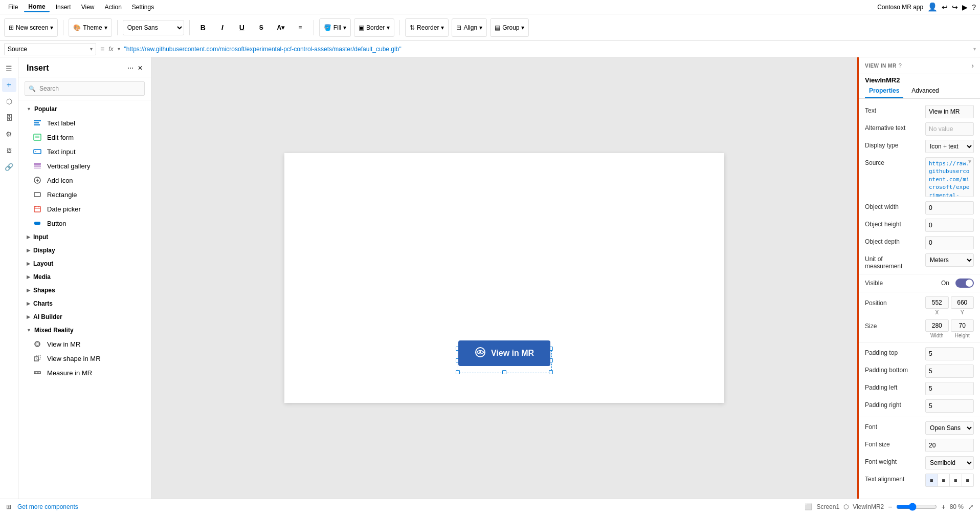  What do you see at coordinates (85, 264) in the screenshot?
I see `layout-section-header: ▶ Layout` at bounding box center [85, 264].